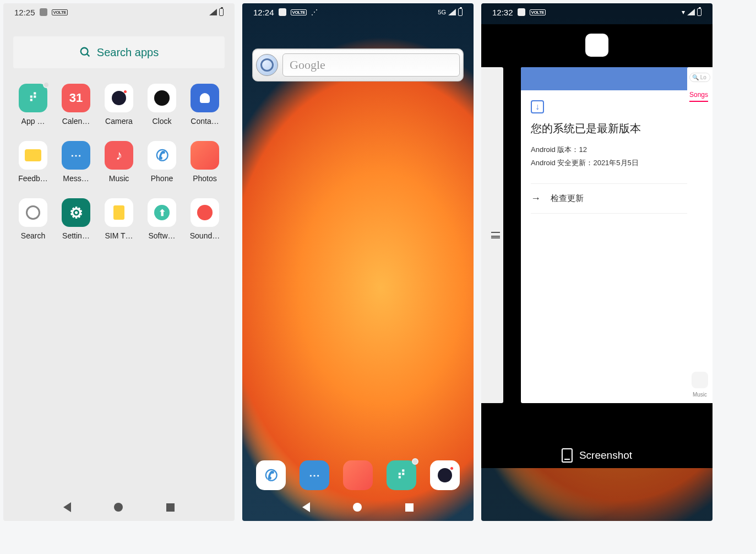 Image resolution: width=756 pixels, height=554 pixels. What do you see at coordinates (119, 12) in the screenshot?
I see `status-bar: 12:25 VOLTE` at bounding box center [119, 12].